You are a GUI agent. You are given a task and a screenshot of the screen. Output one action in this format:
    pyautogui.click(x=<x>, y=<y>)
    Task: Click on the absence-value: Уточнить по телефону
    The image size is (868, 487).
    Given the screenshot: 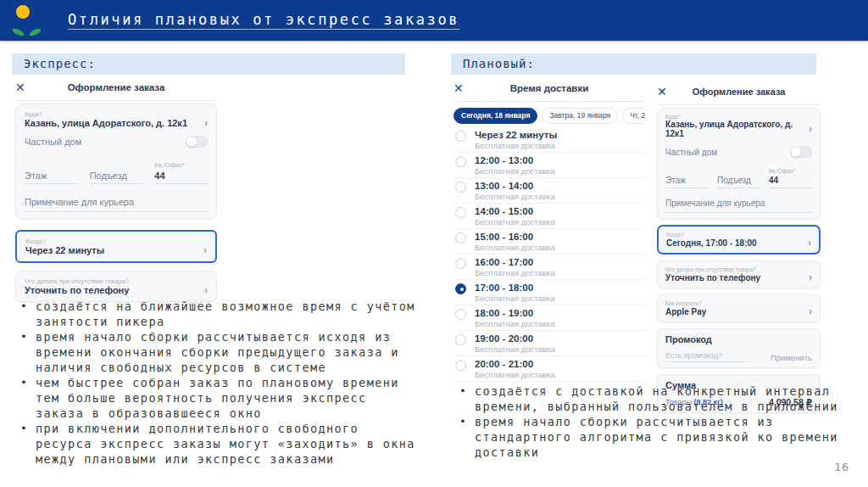 What is the action you would take?
    pyautogui.click(x=713, y=278)
    